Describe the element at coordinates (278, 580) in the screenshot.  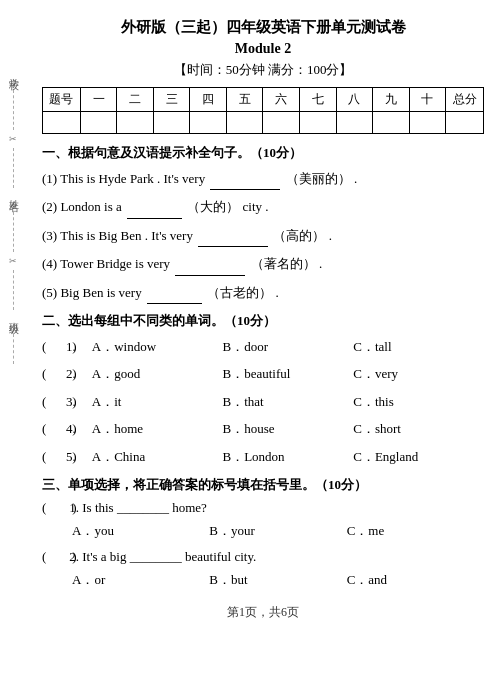
I see `s3q2-optB: B．but` at that location.